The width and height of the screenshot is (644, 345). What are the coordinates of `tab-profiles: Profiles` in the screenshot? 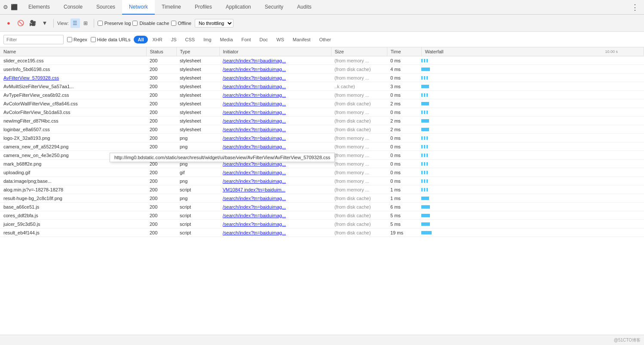 It's located at (203, 7).